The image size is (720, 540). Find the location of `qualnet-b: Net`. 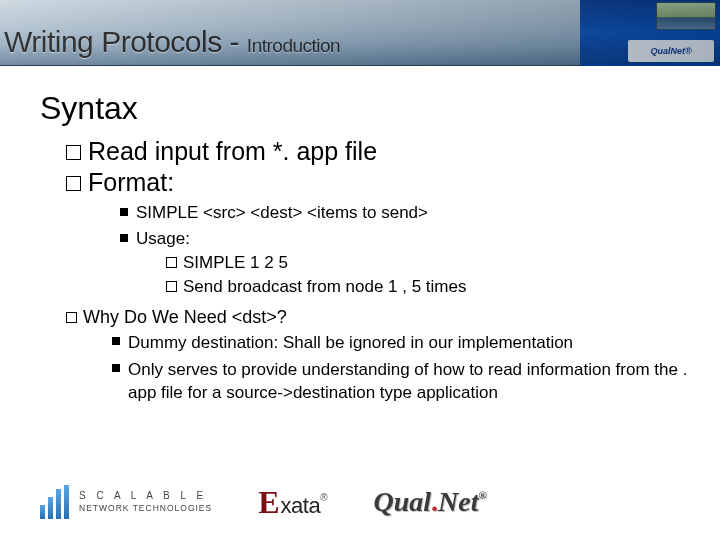

qualnet-b: Net is located at coordinates (458, 502).